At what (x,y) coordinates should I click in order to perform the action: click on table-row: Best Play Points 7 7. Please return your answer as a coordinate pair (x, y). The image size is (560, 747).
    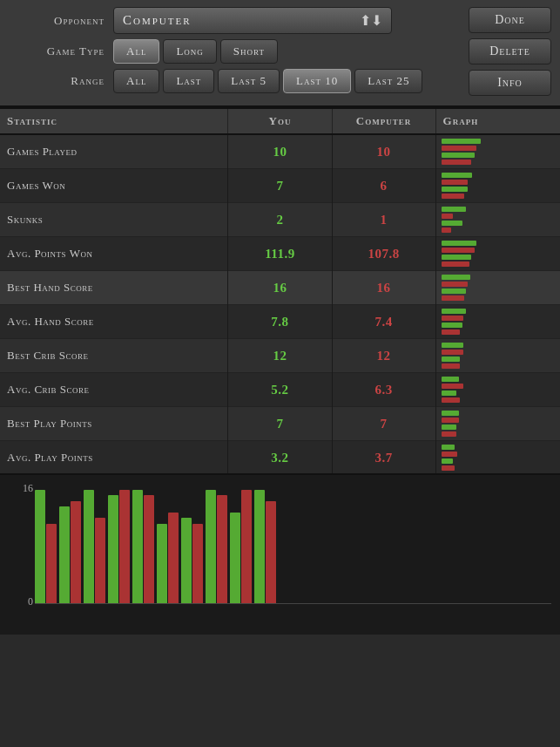
    Looking at the image, I should click on (280, 424).